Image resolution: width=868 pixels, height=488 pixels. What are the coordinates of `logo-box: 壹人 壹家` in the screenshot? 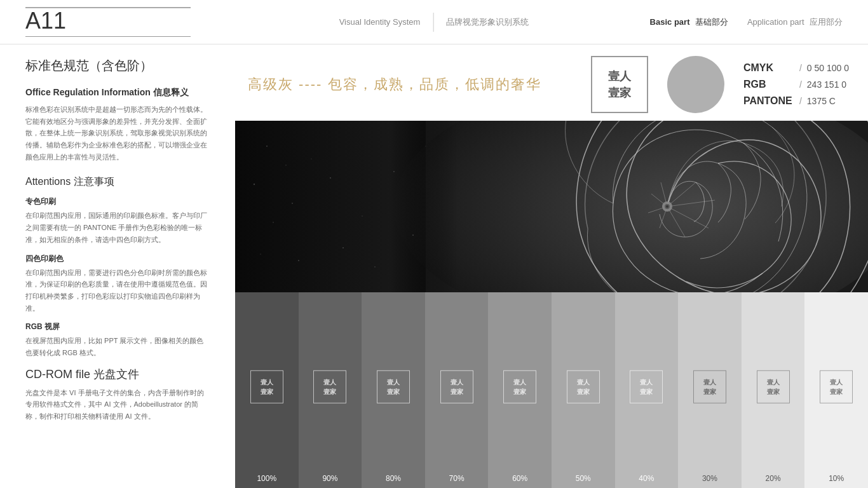 It's located at (620, 85).